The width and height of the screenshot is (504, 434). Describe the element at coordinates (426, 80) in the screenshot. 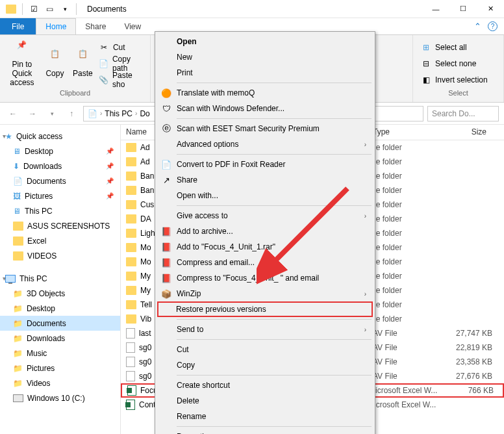

I see `invert-icon: ◧` at that location.